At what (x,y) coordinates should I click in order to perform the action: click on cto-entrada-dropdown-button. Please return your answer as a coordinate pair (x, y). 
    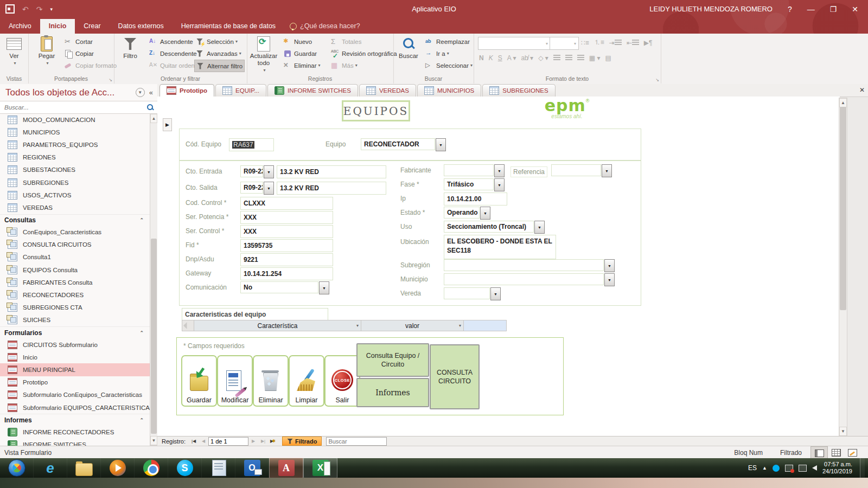
    Looking at the image, I should click on (269, 172).